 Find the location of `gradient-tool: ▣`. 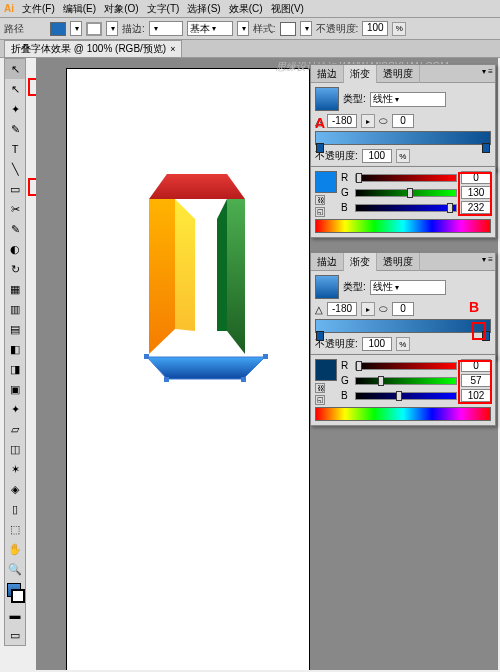

gradient-tool: ▣ is located at coordinates (15, 389).